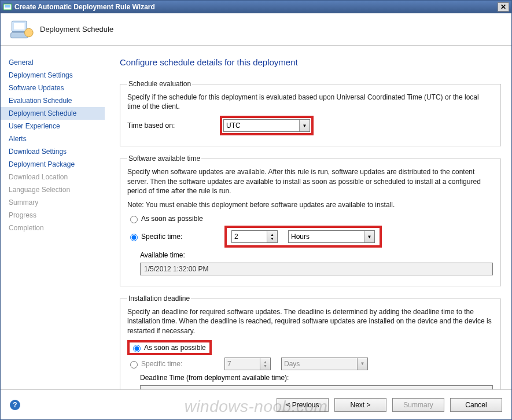 This screenshot has height=420, width=512. I want to click on page-title: Configure schedule details for this depl…, so click(310, 62).